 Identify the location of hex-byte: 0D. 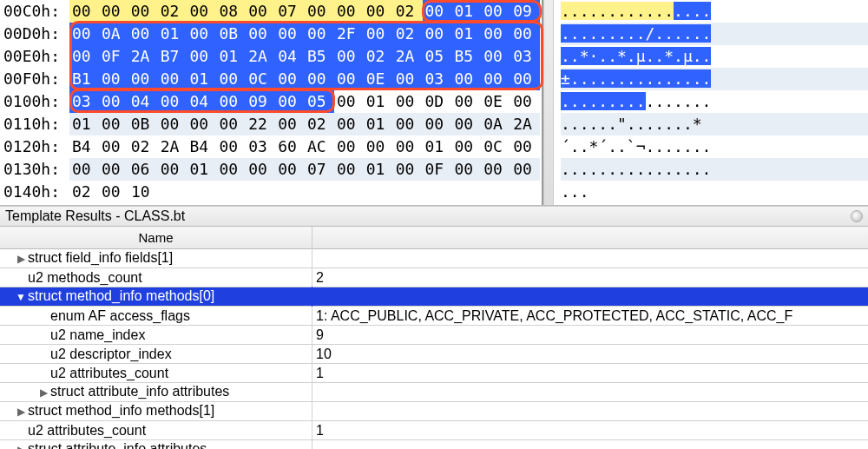
(437, 102).